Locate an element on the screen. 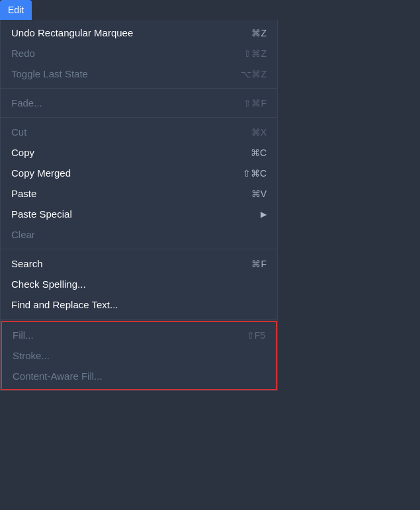 The width and height of the screenshot is (420, 510). menu-section-search: Search ⌘F Check Spelling... Find and Rep… is located at coordinates (139, 284).